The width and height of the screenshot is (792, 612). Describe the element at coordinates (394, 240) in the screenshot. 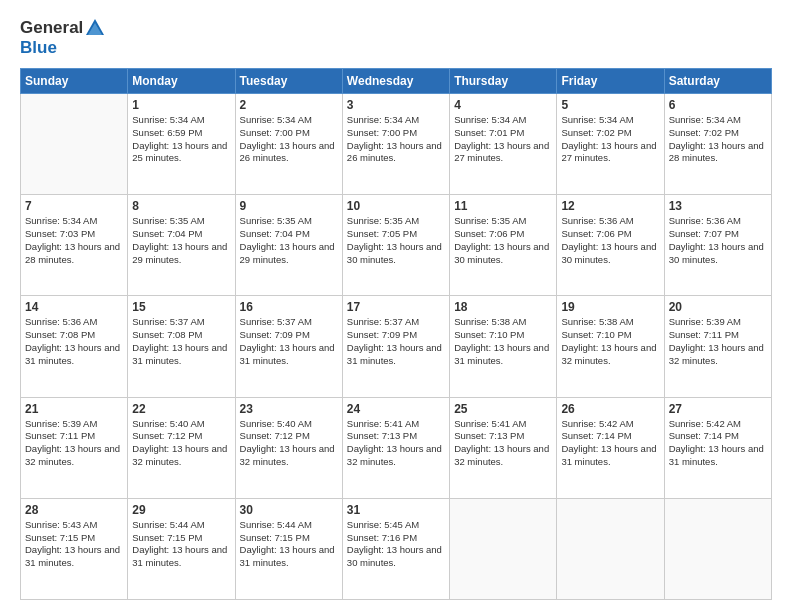

I see `day-detail: Sunrise: 5:35 AMSunset: 7:05 PMDaylight:…` at that location.